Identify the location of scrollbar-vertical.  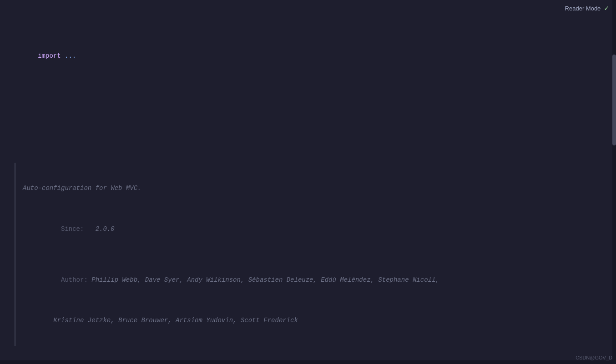
(614, 182).